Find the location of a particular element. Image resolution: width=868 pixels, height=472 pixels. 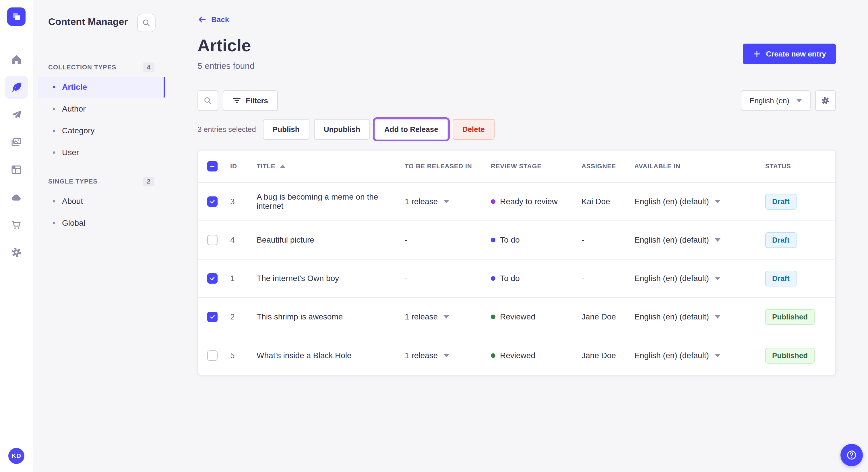

publish-button: Publish is located at coordinates (286, 129).